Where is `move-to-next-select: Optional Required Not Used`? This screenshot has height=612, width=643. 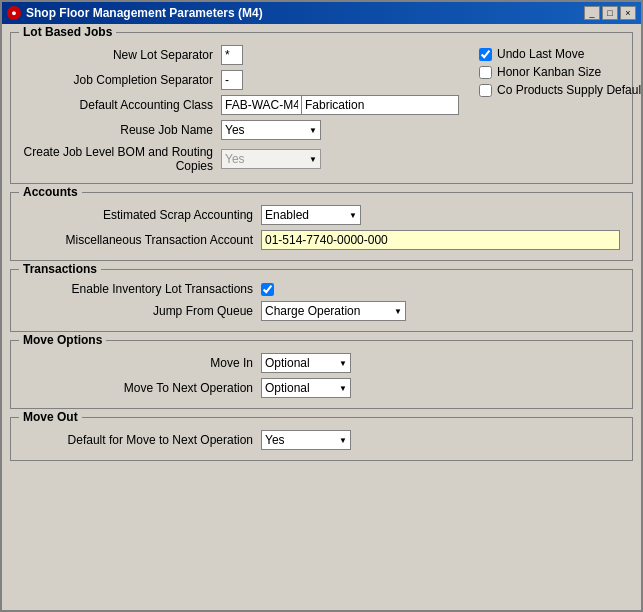 move-to-next-select: Optional Required Not Used is located at coordinates (306, 388).